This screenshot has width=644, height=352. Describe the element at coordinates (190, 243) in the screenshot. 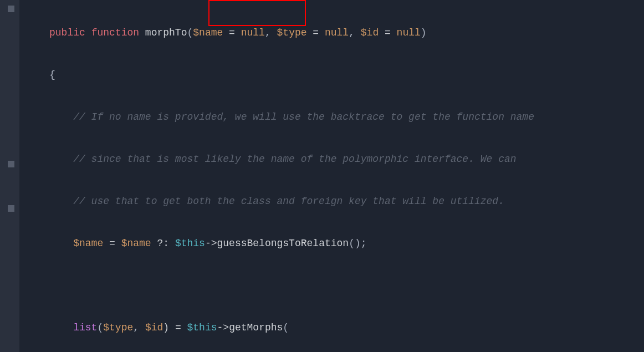

I see `this-keyword: $this` at that location.